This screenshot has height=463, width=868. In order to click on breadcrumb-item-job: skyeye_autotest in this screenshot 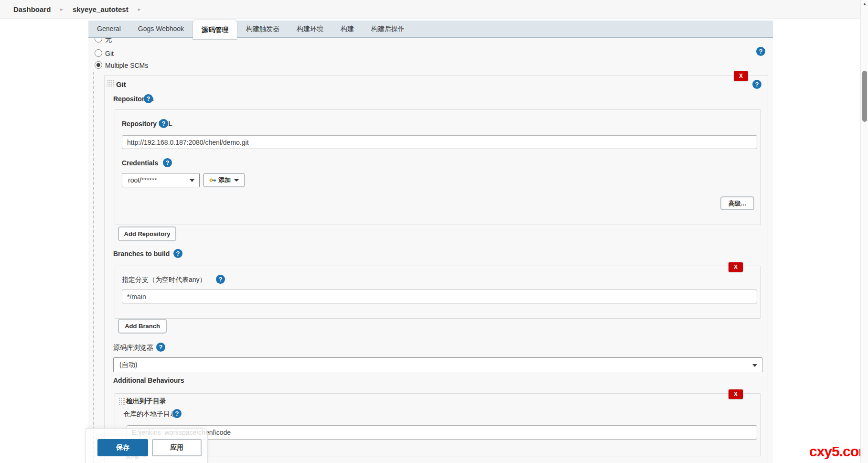, I will do `click(100, 10)`.